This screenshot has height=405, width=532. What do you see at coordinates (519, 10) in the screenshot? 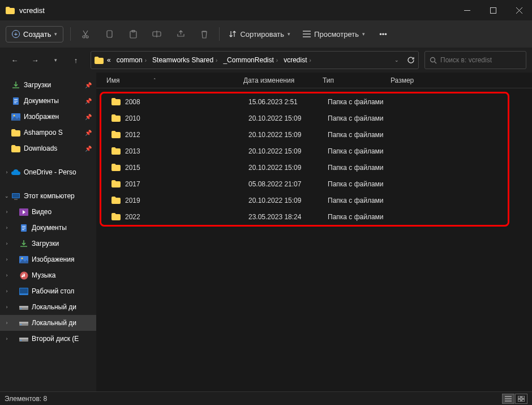
I see `close-button` at bounding box center [519, 10].